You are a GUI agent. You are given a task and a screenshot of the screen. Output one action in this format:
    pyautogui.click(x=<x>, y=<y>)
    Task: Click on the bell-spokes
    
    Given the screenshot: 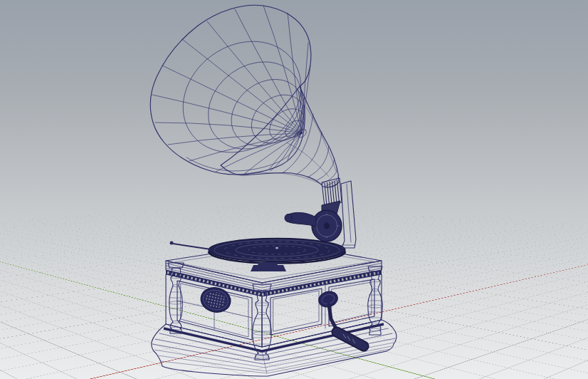 What is the action you would take?
    pyautogui.click(x=231, y=90)
    